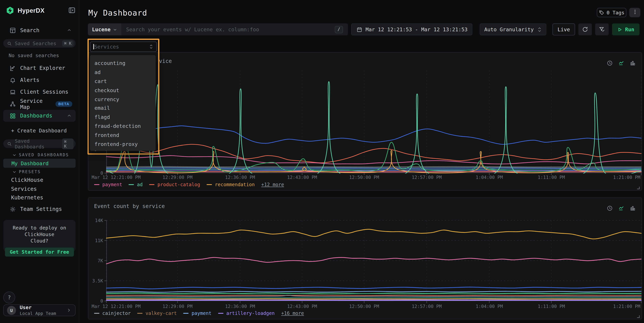 The image size is (644, 323). Describe the element at coordinates (27, 180) in the screenshot. I see `sidebar-item-preset-clickhouse: ClickHouse` at that location.